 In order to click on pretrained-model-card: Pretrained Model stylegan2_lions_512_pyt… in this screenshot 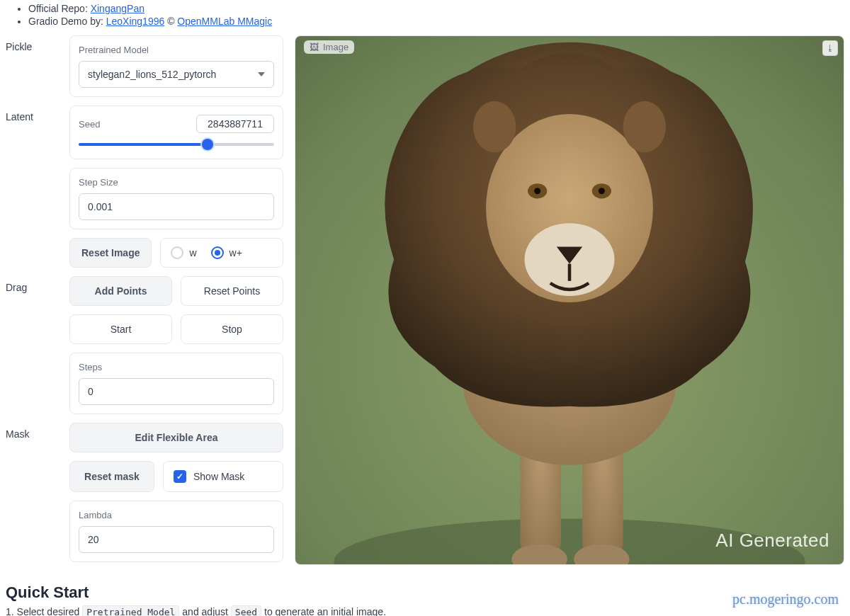, I will do `click(176, 67)`.